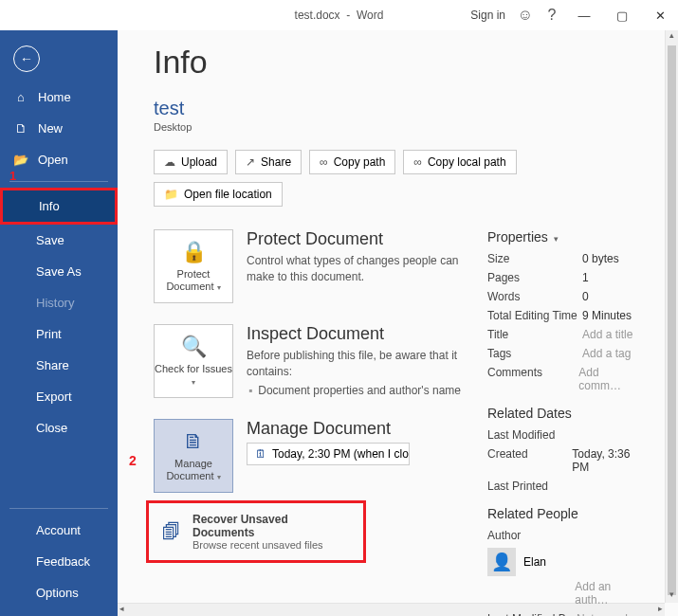 The height and width of the screenshot is (616, 678). I want to click on open-icon: 📂, so click(21, 159).